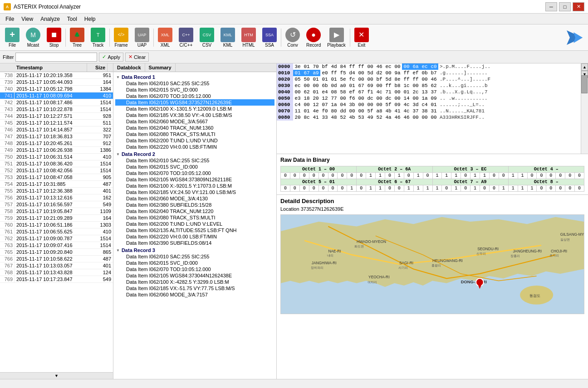 Image resolution: width=588 pixels, height=388 pixels. I want to click on table-row: 746 2015-11-17 10:14:14.857 322, so click(56, 130).